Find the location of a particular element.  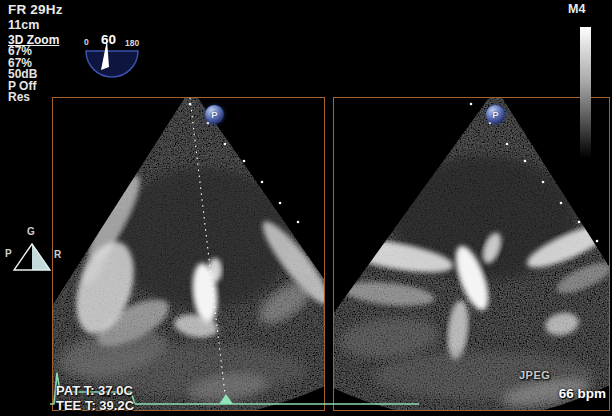

jpeg-compression-label: JPEG is located at coordinates (534, 375).